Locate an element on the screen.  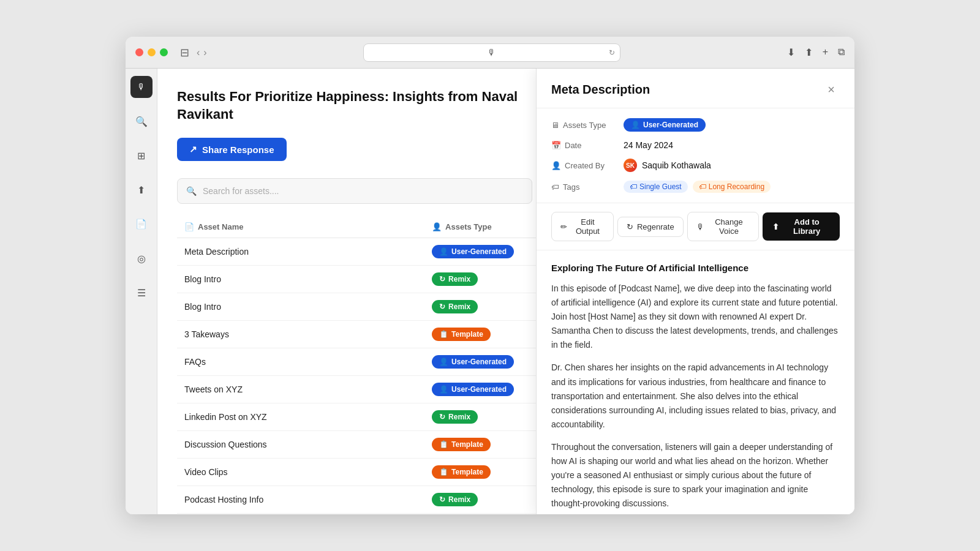
avatar: SK is located at coordinates (630, 165).